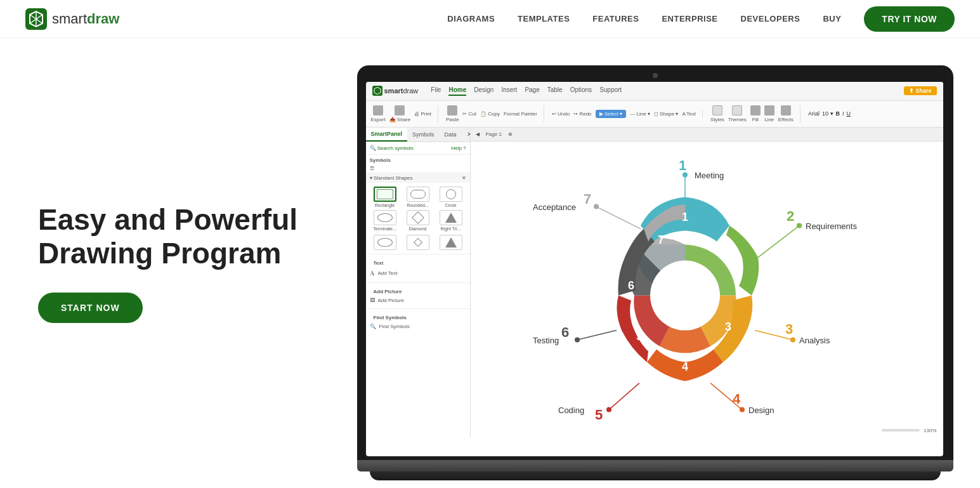 Image resolution: width=980 pixels, height=488 pixels. What do you see at coordinates (615, 19) in the screenshot?
I see `nav-features: FEATURES` at bounding box center [615, 19].